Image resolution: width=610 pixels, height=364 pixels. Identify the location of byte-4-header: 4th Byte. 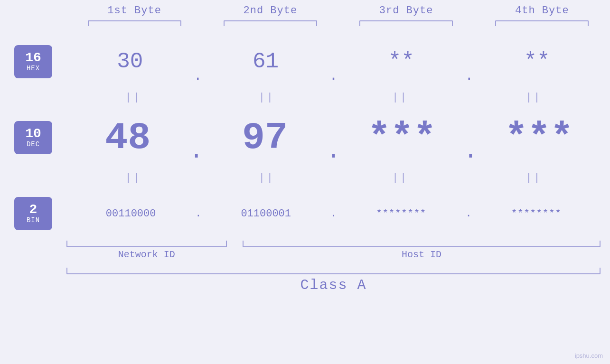
(542, 10).